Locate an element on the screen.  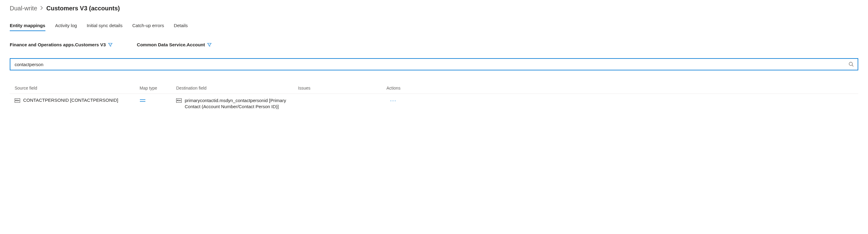
tab-details: Details is located at coordinates (181, 26).